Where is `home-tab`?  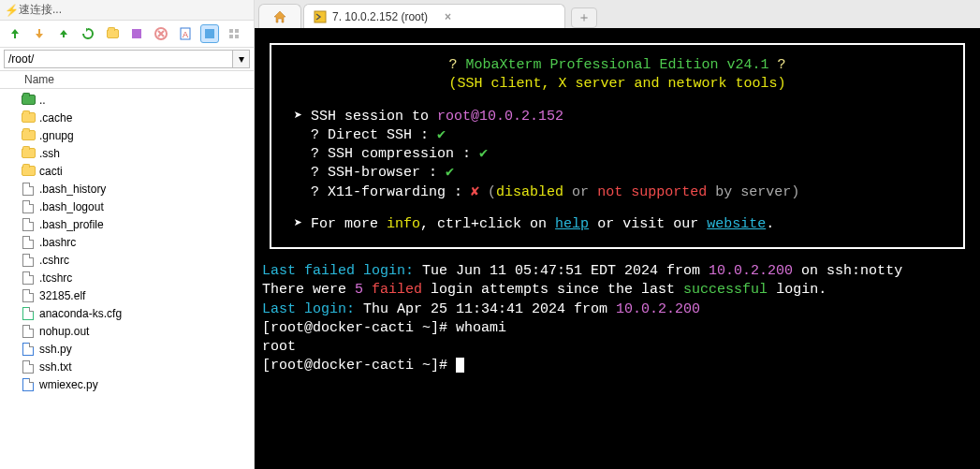
home-tab is located at coordinates (280, 16).